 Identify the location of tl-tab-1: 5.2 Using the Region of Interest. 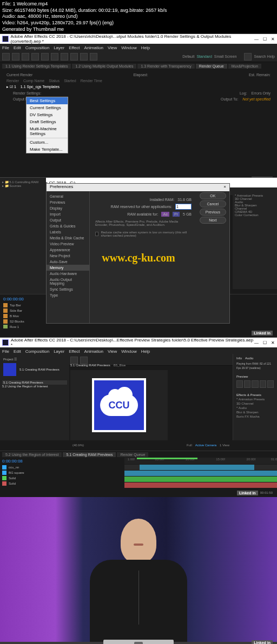
(32, 455).